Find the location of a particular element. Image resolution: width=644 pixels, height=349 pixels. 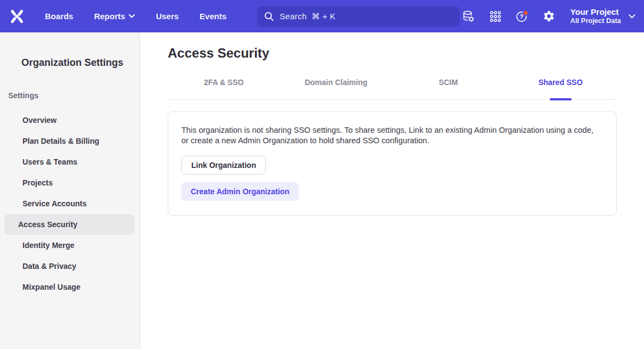

sidebar-item-service-accounts: Service Accounts is located at coordinates (69, 204).